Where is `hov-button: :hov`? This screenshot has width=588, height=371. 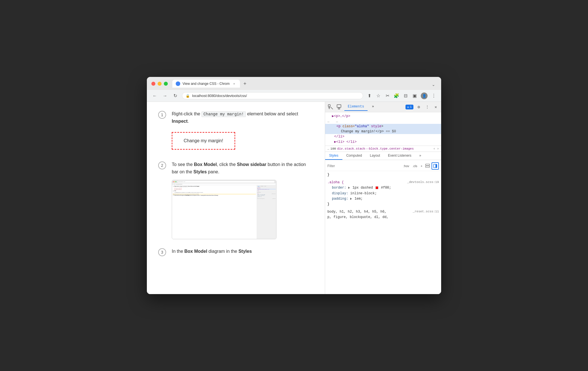 hov-button: :hov is located at coordinates (406, 166).